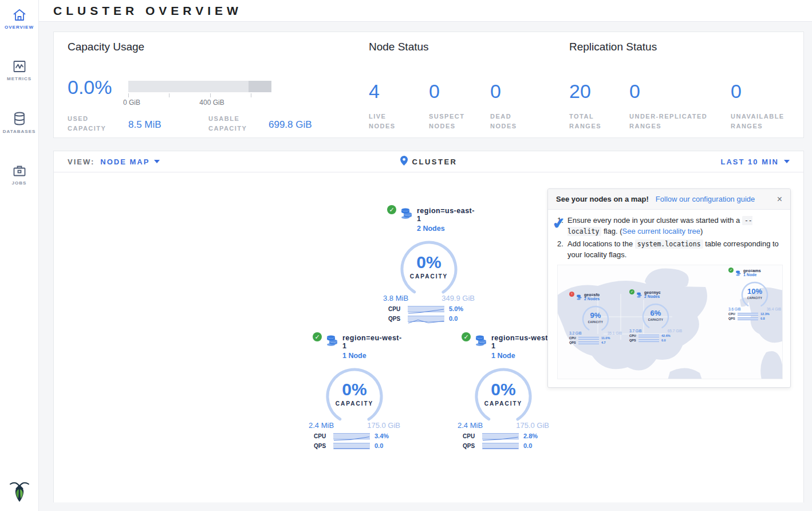  What do you see at coordinates (19, 174) in the screenshot?
I see `sidebar-item-jobs: JOBS` at bounding box center [19, 174].